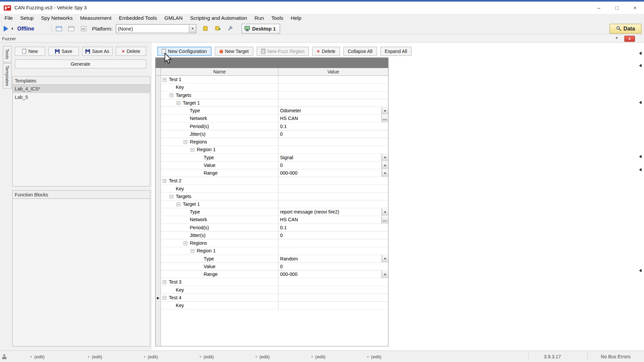 This screenshot has width=644, height=362. What do you see at coordinates (259, 18) in the screenshot?
I see `menu-run: Run` at bounding box center [259, 18].